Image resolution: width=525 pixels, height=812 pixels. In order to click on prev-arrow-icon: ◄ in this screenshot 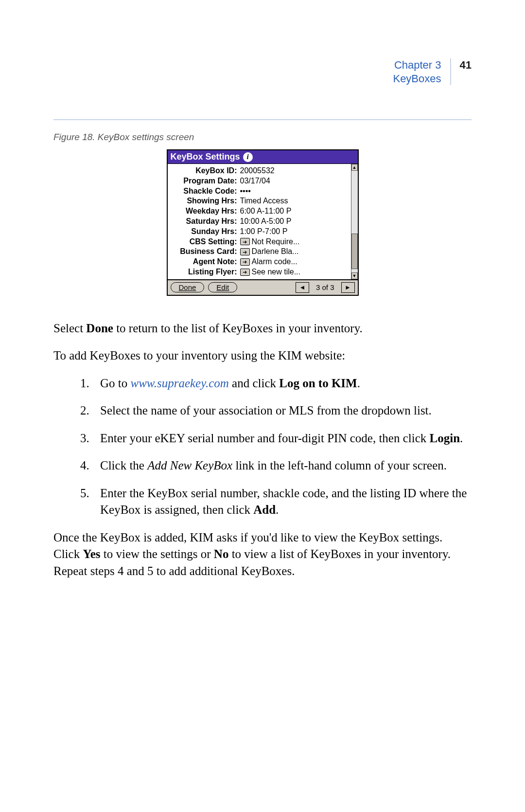, I will do `click(302, 288)`.